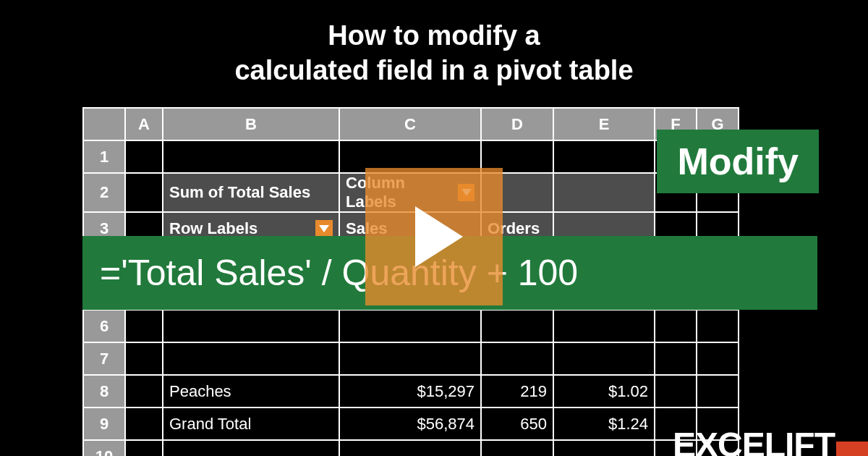  I want to click on row-labels-text: Row Labels, so click(213, 229).